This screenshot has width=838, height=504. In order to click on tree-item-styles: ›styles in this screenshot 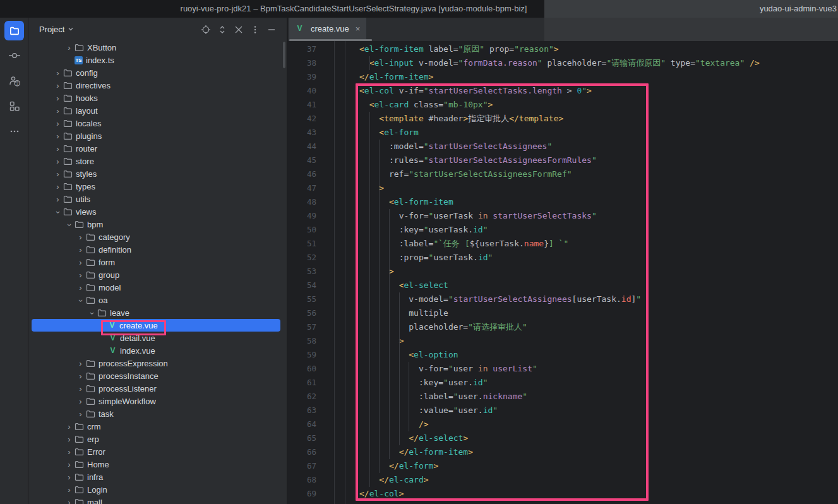, I will do `click(158, 174)`.